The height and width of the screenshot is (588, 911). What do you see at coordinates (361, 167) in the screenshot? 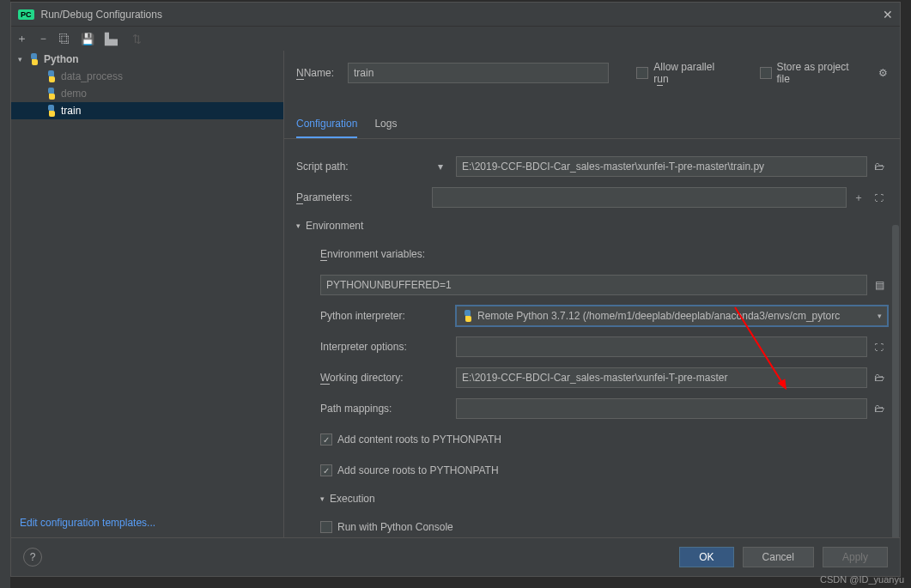
I see `script-path-label: Script path:` at bounding box center [361, 167].